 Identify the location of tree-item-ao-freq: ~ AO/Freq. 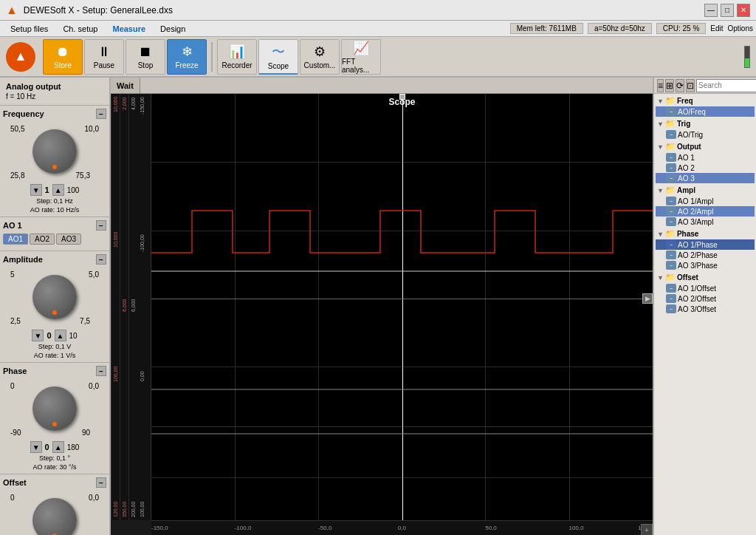
(705, 112).